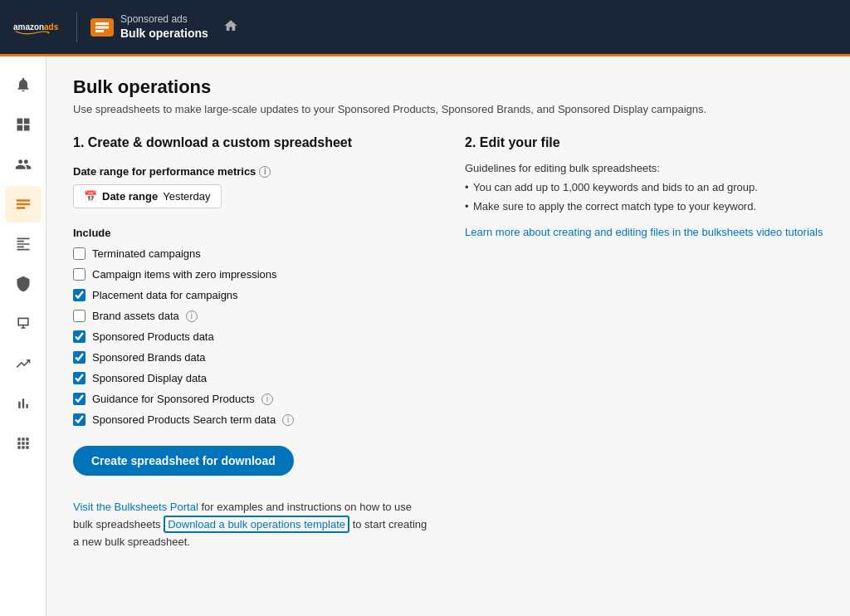  What do you see at coordinates (23, 324) in the screenshot?
I see `sidebar-item-monitor` at bounding box center [23, 324].